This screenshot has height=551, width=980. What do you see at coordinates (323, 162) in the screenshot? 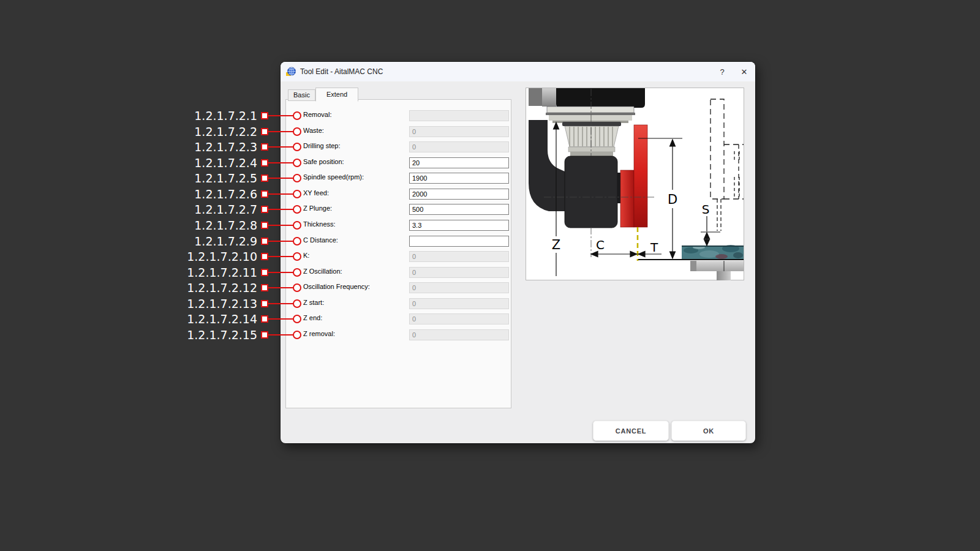
I see `field-label: Safe position:` at bounding box center [323, 162].